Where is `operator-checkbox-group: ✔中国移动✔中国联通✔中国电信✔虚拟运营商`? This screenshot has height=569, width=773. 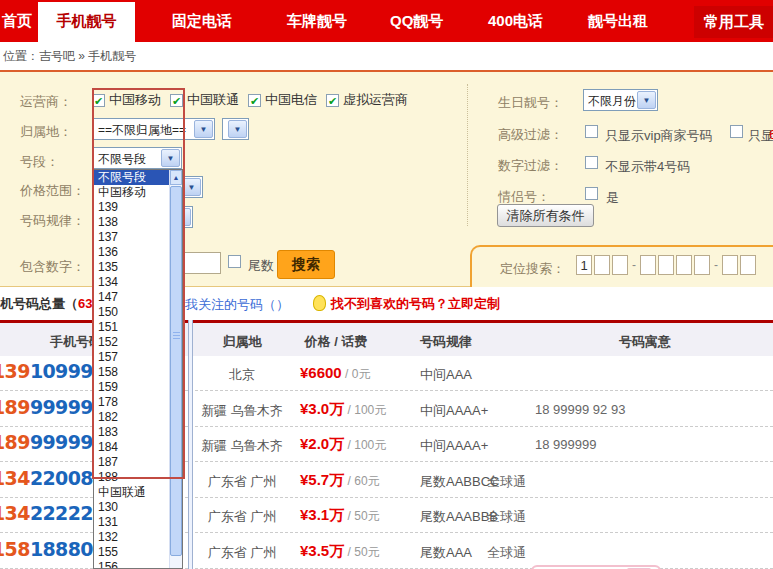
operator-checkbox-group: ✔中国移动✔中国联通✔中国电信✔虚拟运营商 is located at coordinates (254, 100).